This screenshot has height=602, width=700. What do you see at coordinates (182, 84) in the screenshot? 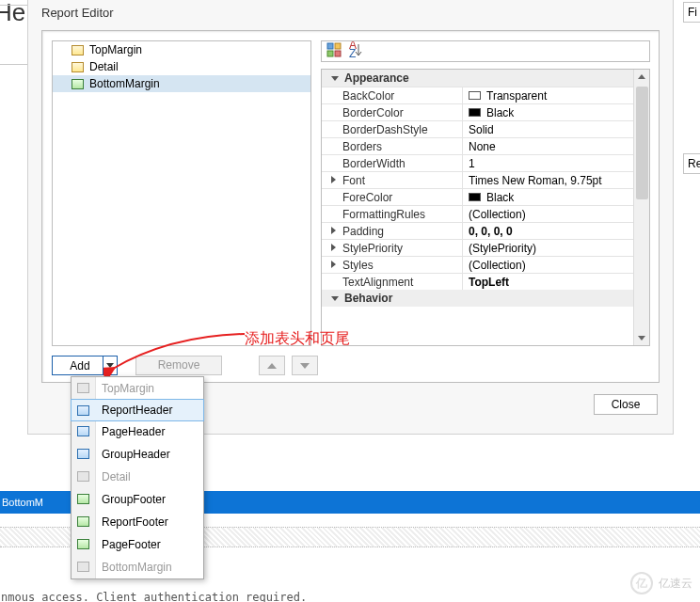
I see `tree-item-bottommargin: BottomMargin` at bounding box center [182, 84].